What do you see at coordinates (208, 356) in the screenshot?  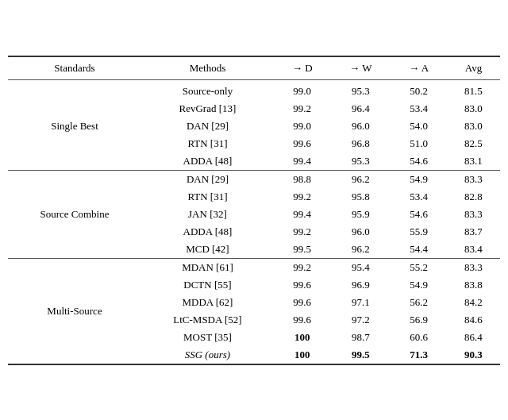 I see `method-name: SSG (ours)` at bounding box center [208, 356].